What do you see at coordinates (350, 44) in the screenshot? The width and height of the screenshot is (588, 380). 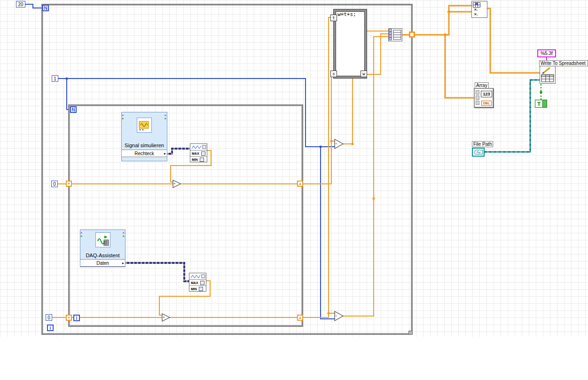 I see `formula-node` at bounding box center [350, 44].